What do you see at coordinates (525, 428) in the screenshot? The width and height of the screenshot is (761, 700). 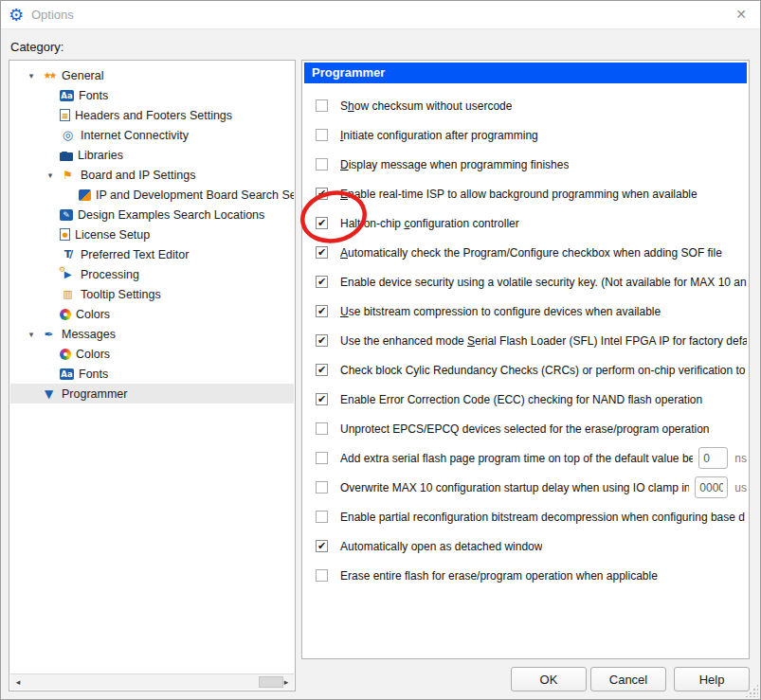 I see `setting-row: Unprotect EPCS/EPCQ devices selected for…` at bounding box center [525, 428].